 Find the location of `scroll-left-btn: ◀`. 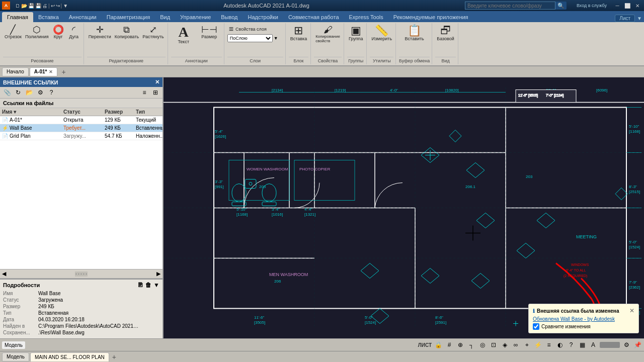

scroll-left-btn: ◀ is located at coordinates (4, 274).